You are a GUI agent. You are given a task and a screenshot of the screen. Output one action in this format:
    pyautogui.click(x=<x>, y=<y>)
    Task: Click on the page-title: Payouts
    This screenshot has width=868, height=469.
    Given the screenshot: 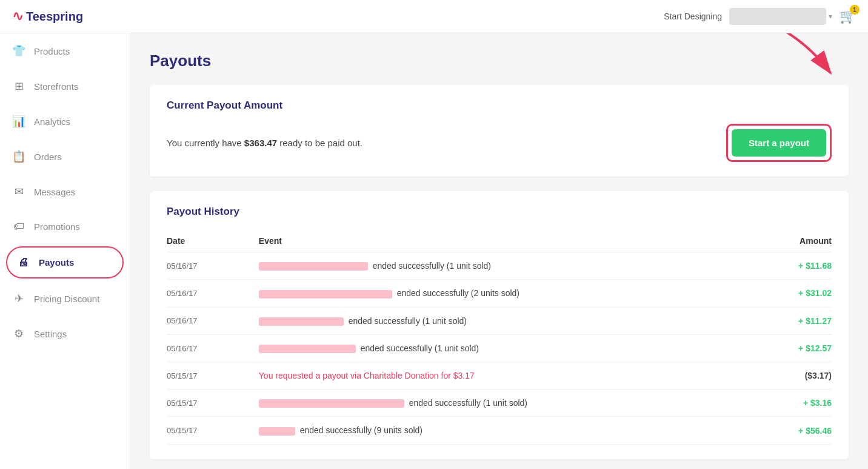 What is the action you would take?
    pyautogui.click(x=499, y=61)
    